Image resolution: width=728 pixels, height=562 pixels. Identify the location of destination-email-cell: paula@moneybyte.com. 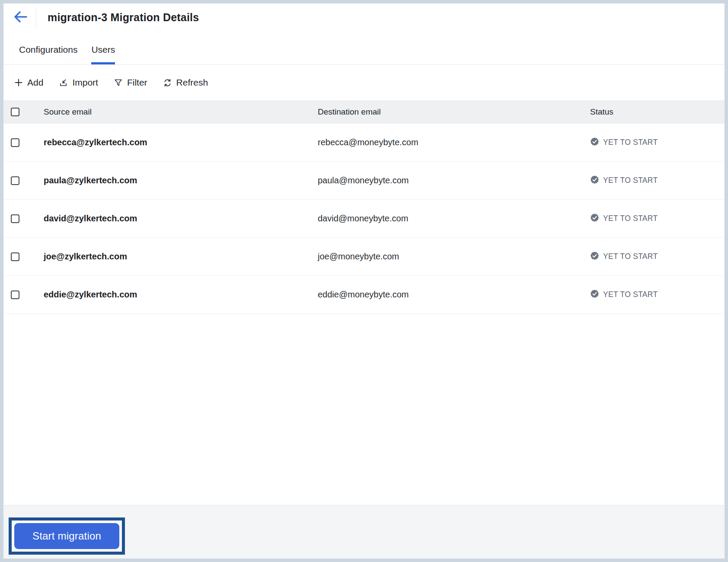
(454, 181).